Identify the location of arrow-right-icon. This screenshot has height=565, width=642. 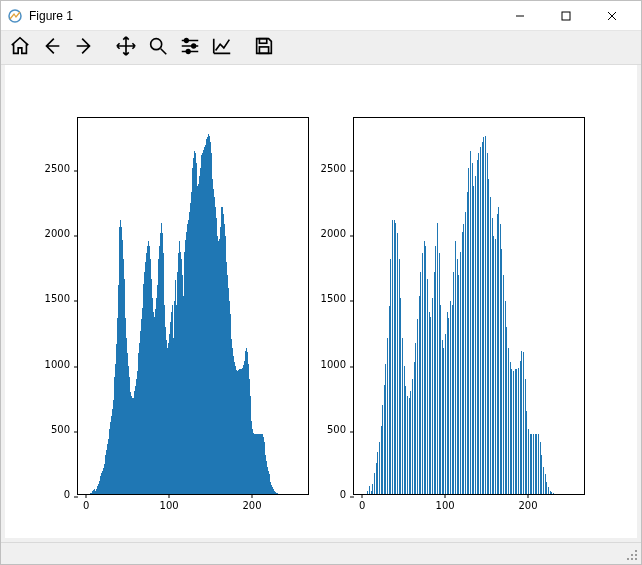
(84, 48).